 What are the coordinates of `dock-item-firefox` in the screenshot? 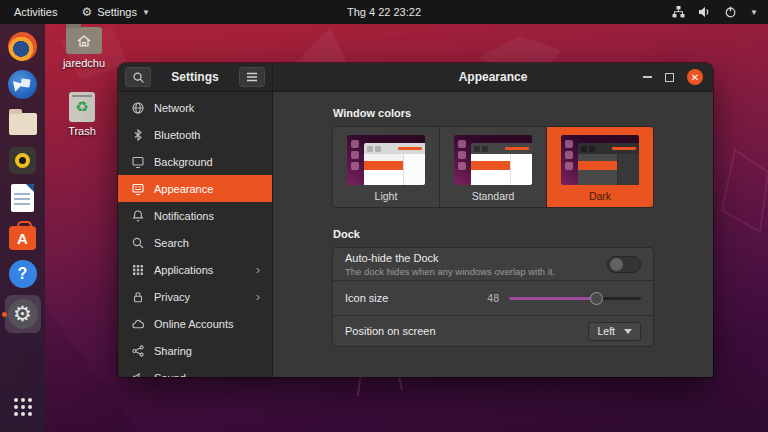 It's located at (23, 46).